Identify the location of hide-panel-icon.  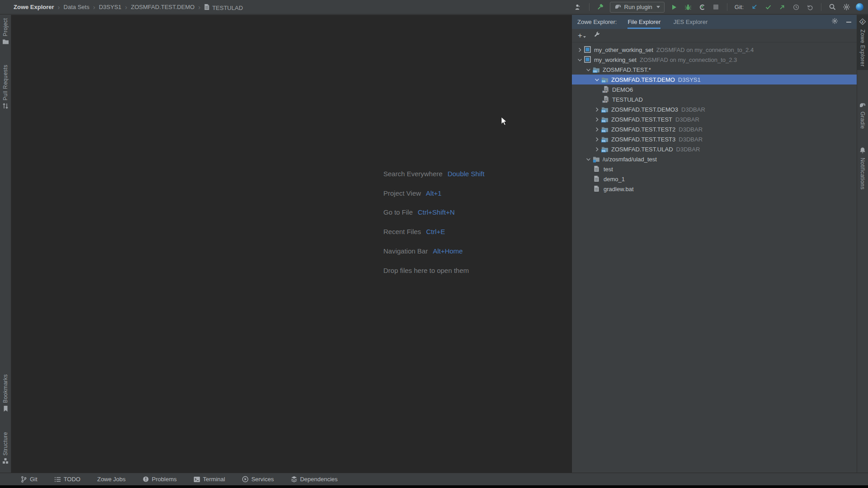
(849, 22).